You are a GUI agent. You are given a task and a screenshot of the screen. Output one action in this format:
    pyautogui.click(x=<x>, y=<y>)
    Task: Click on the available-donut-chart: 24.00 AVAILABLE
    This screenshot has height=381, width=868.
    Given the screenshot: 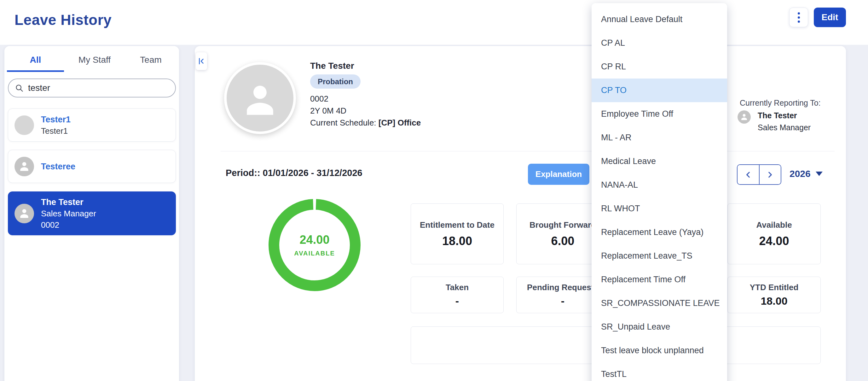 What is the action you would take?
    pyautogui.click(x=315, y=245)
    